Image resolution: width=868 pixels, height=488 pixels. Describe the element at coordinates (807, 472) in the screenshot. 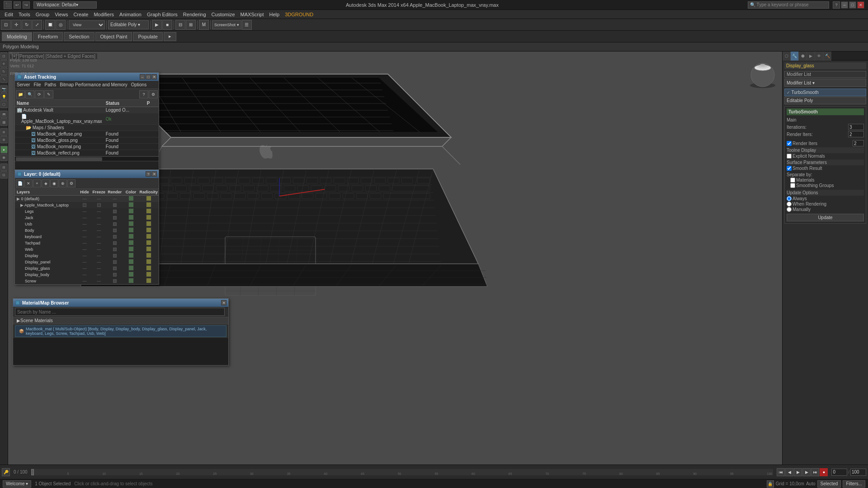

I see `next-frame-btn: ▶` at that location.